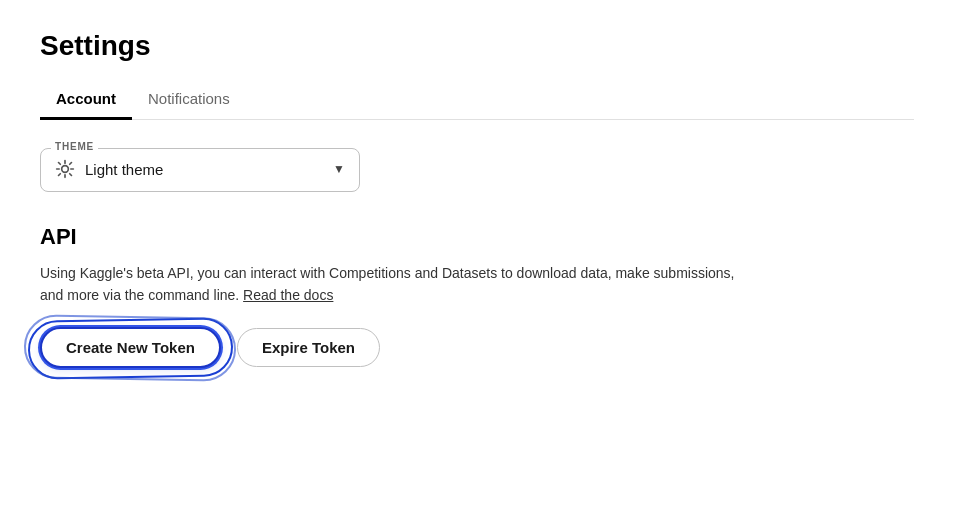 The height and width of the screenshot is (519, 954). What do you see at coordinates (477, 170) in the screenshot?
I see `theme-section: THEME Light theme ▼` at bounding box center [477, 170].